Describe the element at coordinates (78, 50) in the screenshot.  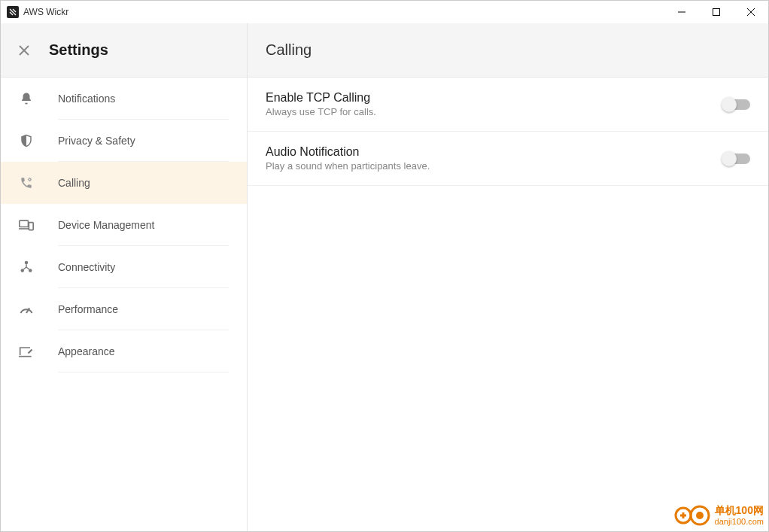
I see `sidebar-title: Settings` at that location.